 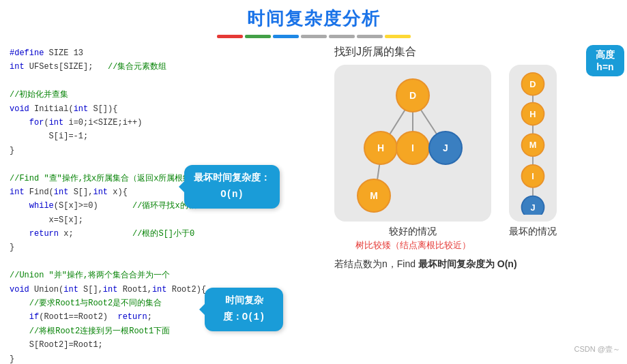 What do you see at coordinates (164, 123) in the screenshot?
I see `code-line: for(int i=0;i<SIZE;i++)` at bounding box center [164, 123].